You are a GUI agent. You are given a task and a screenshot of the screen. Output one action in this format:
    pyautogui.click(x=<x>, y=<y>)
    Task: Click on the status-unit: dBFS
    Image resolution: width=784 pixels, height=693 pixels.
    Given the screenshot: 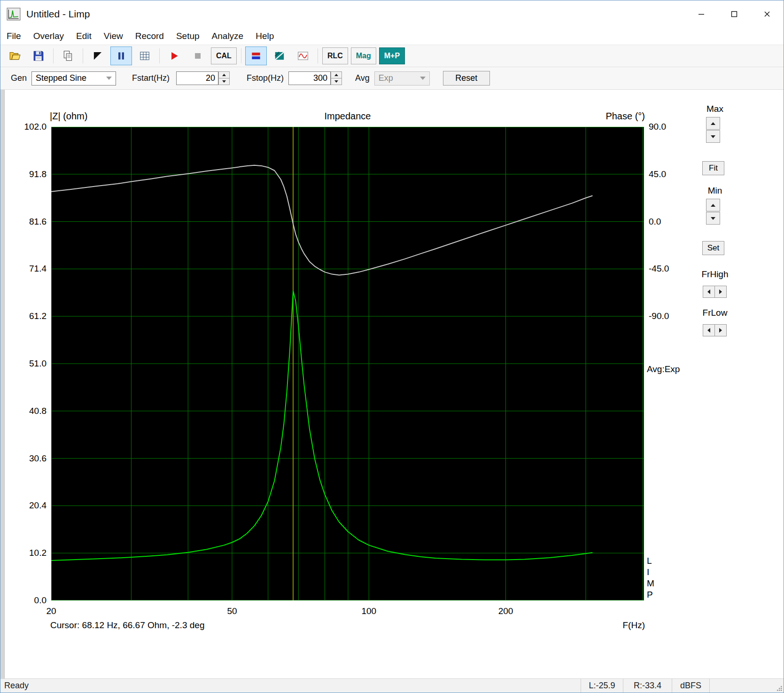 What is the action you would take?
    pyautogui.click(x=691, y=686)
    